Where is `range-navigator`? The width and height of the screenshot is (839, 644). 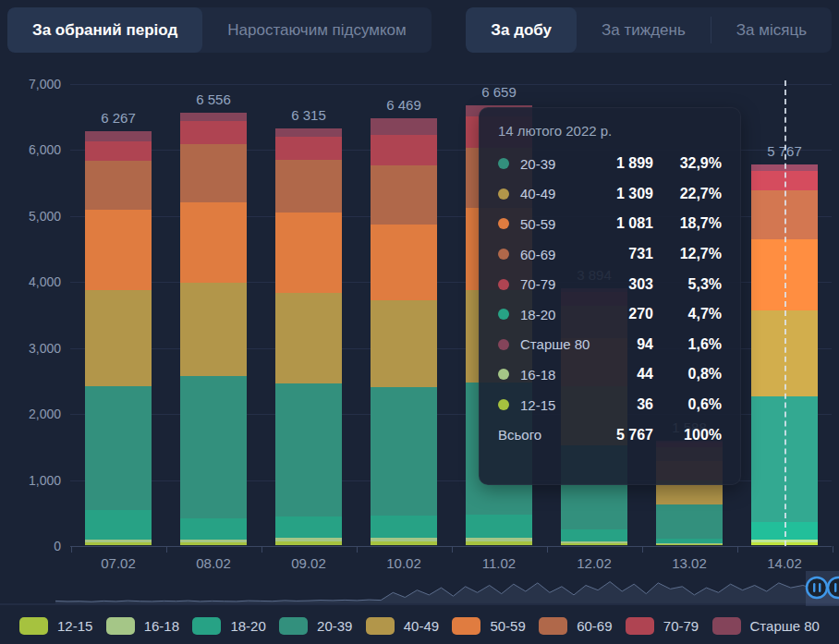 range-navigator is located at coordinates (420, 589).